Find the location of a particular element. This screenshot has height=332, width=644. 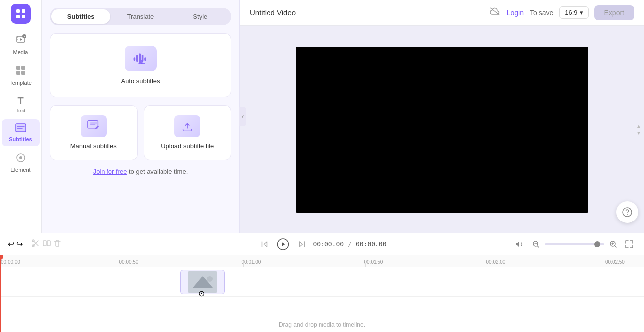

upload-subtitle-icon is located at coordinates (187, 126).